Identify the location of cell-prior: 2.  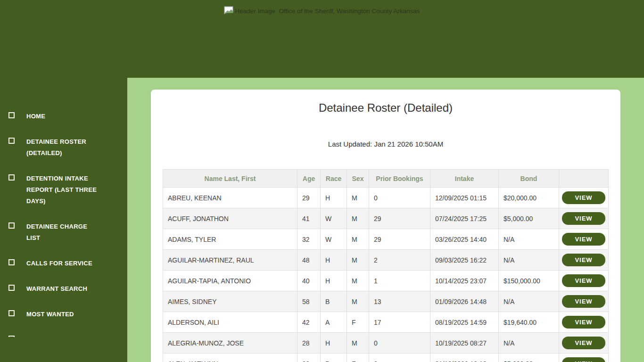
(400, 260).